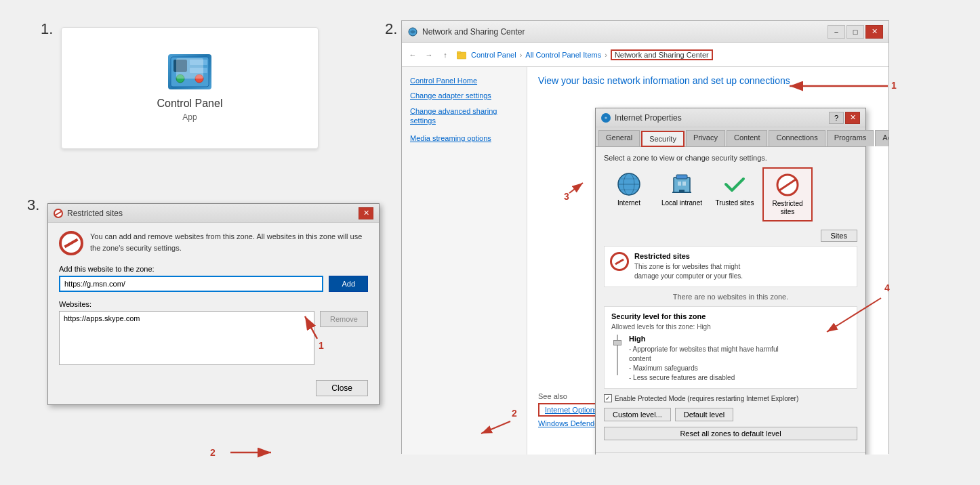  Describe the element at coordinates (855, 32) in the screenshot. I see `maximize-button: □` at that location.